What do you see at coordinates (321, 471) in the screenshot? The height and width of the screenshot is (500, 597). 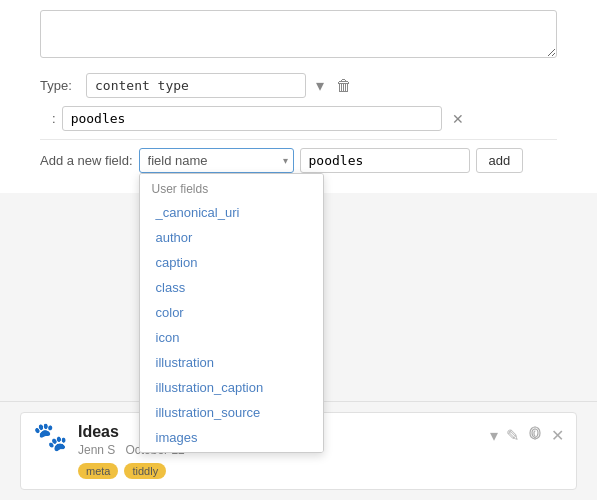 I see `card-tags: meta tiddly` at bounding box center [321, 471].